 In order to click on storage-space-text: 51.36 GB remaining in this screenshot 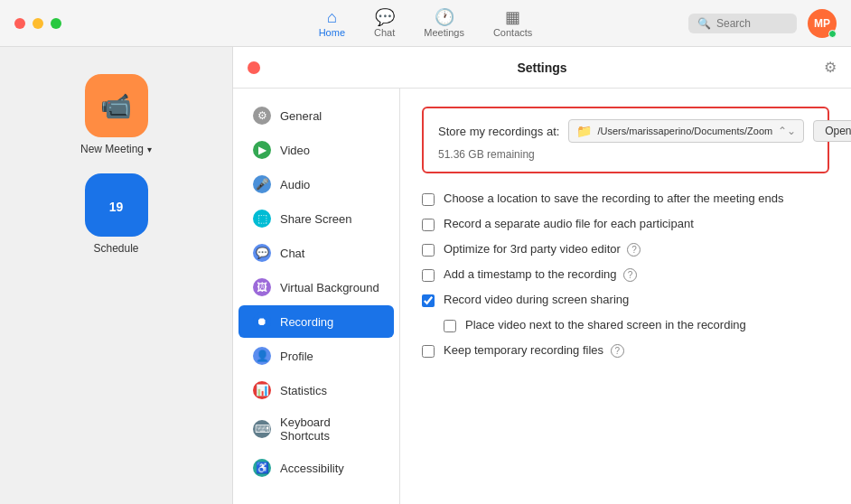, I will do `click(625, 154)`.